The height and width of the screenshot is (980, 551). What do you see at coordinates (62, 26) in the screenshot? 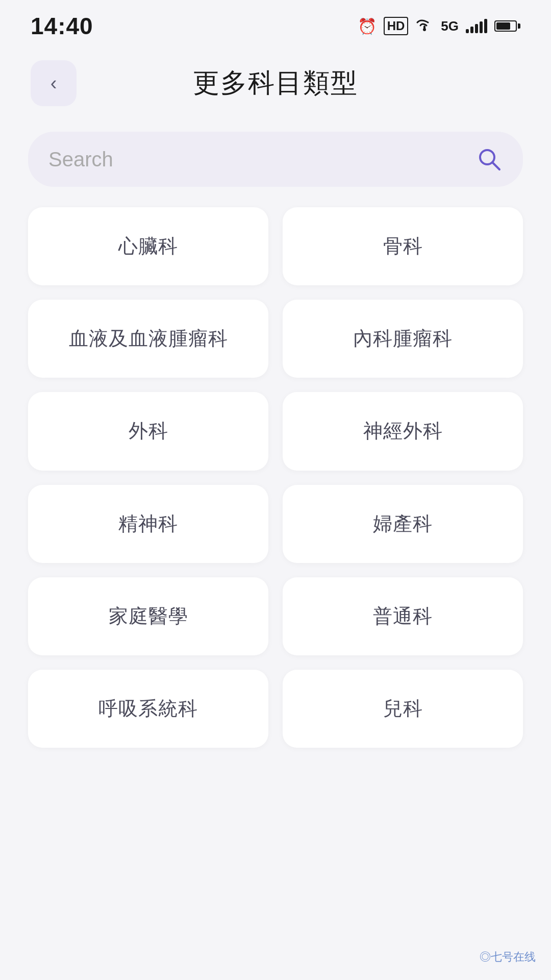
I see `status-time: 14:40` at bounding box center [62, 26].